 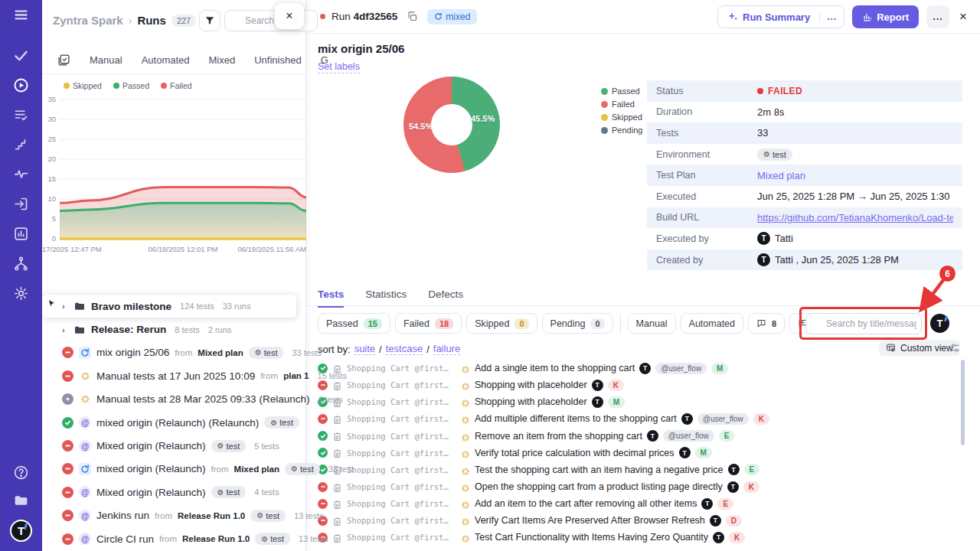 I want to click on test-row: Shopping Cart @first…Test Cart Functiona…, so click(x=635, y=537).